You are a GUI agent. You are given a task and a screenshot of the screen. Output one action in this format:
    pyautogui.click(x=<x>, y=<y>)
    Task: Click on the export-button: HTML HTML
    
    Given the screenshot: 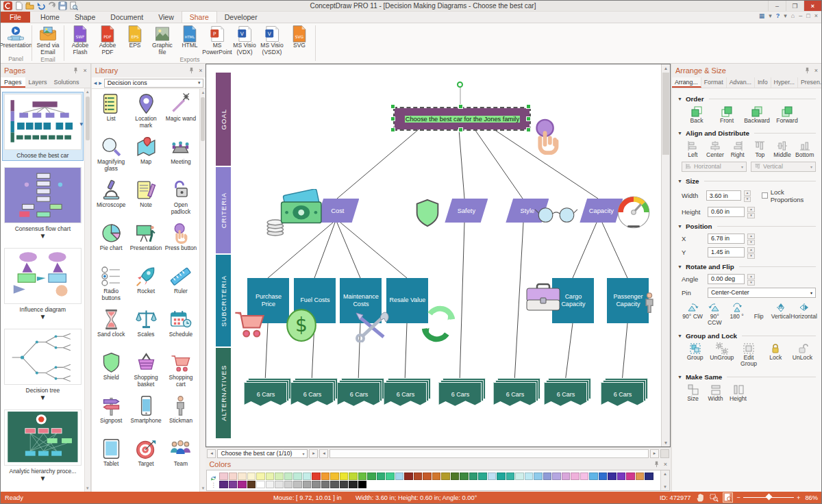 What is the action you would take?
    pyautogui.click(x=190, y=37)
    